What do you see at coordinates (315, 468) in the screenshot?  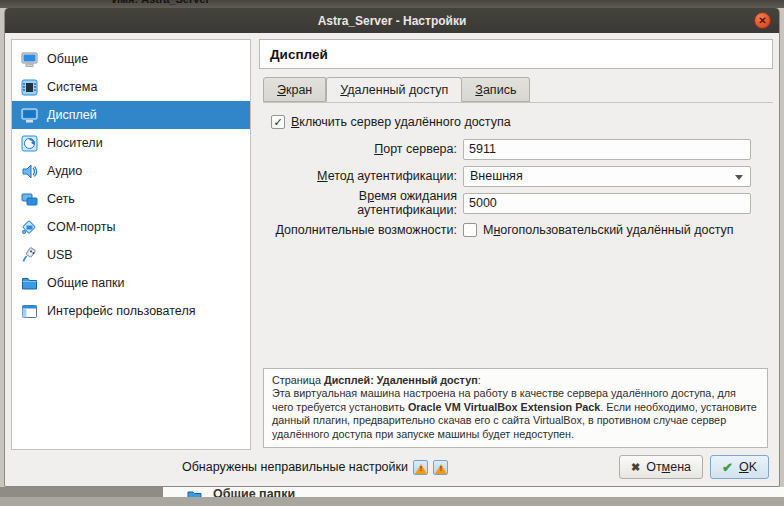 I see `validation-status: Обнаружены неправильные настройки ! !` at bounding box center [315, 468].